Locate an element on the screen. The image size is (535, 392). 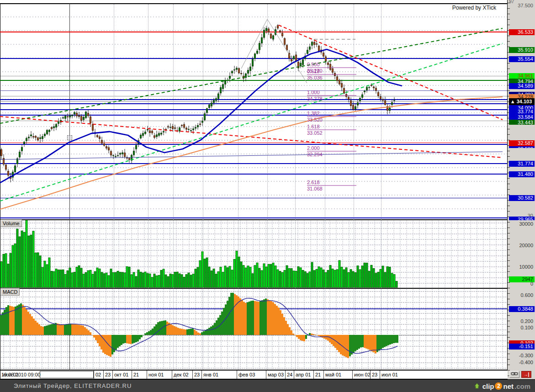
scale-value: 10000 is located at coordinates (522, 267).